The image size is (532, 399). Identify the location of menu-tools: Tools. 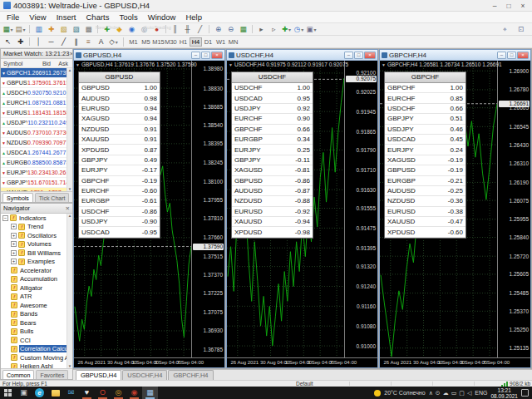
(128, 17).